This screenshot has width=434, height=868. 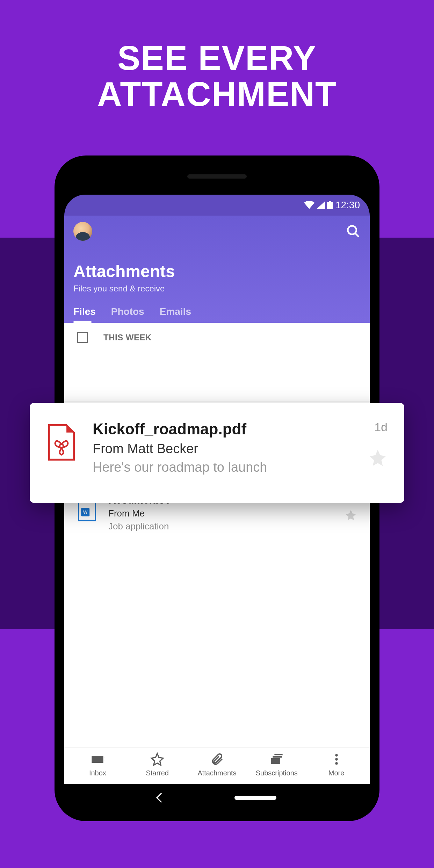 What do you see at coordinates (217, 766) in the screenshot?
I see `bottom-nav: Inbox Starred Attachments Subscriptions …` at bounding box center [217, 766].